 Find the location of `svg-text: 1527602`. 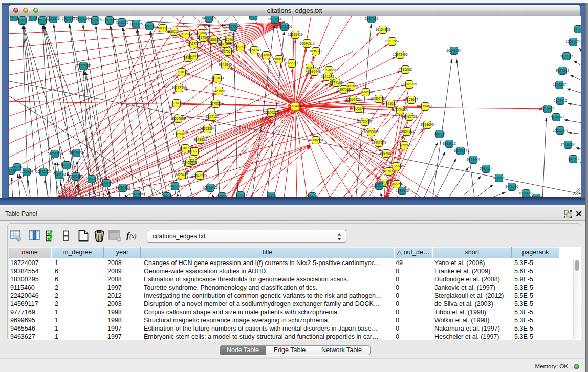

svg-text: 1527602 is located at coordinates (69, 18).